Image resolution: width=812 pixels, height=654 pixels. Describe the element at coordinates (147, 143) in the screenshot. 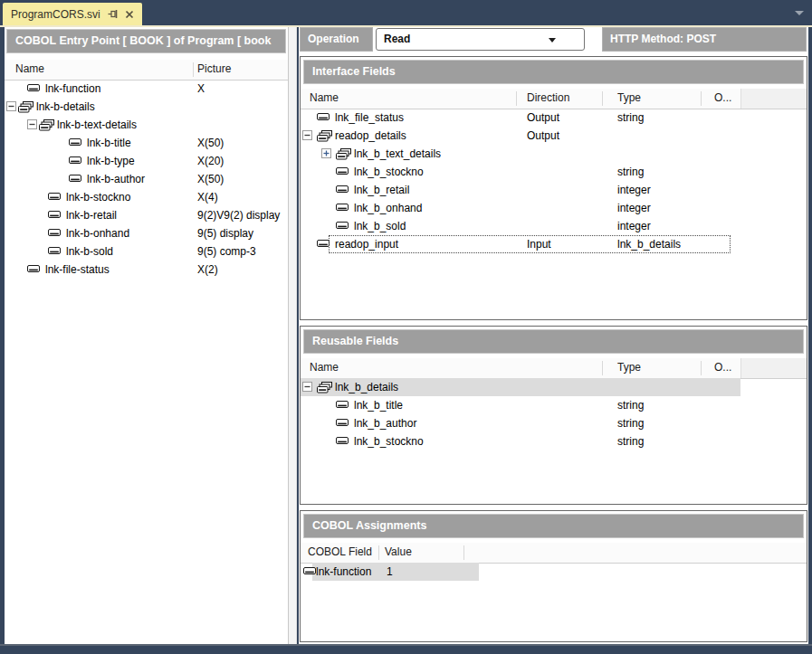

I see `tree-row: lnk-b-titleX(50)` at that location.